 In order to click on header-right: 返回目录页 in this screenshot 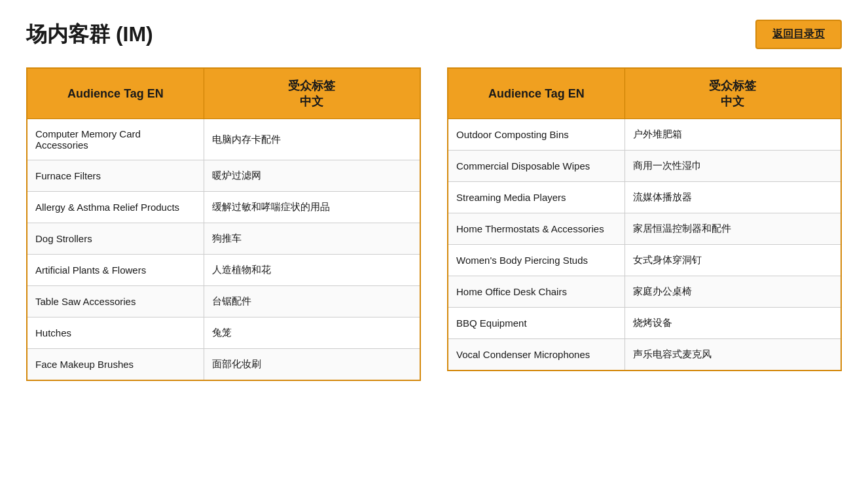, I will do `click(799, 34)`.